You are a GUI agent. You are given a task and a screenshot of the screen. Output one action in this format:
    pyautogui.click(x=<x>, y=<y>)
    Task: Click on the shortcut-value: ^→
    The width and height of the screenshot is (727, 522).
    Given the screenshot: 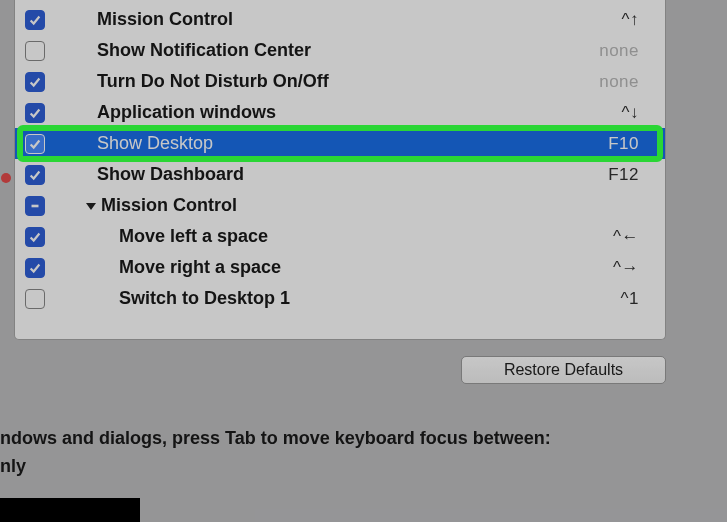 What is the action you would take?
    pyautogui.click(x=626, y=268)
    